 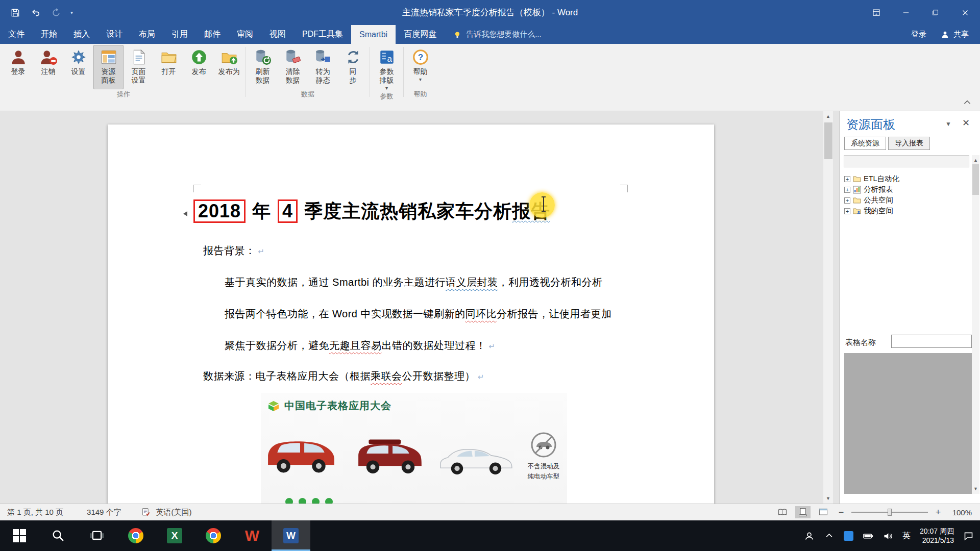 What do you see at coordinates (420, 282) in the screenshot?
I see `document-line: 基于真实的数据，通过 Smartbi 的业务主题进行语义层封装，利用透视分析和分…` at bounding box center [420, 282].